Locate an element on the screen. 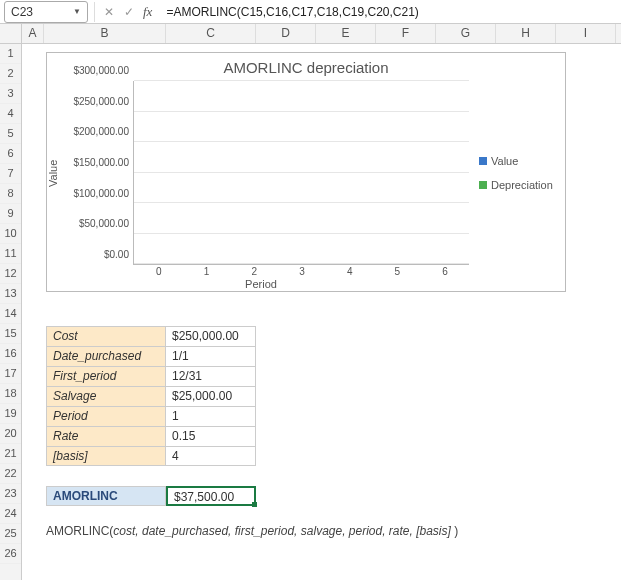 This screenshot has width=621, height=580. table-row: [basis]4 is located at coordinates (151, 456).